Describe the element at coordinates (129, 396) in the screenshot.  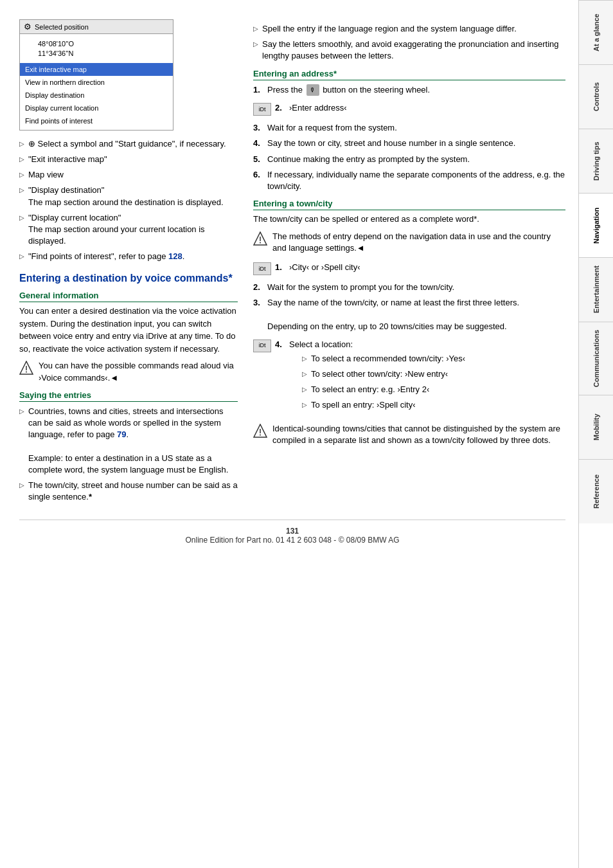
I see `saying-entries-header: Saying the entries` at that location.